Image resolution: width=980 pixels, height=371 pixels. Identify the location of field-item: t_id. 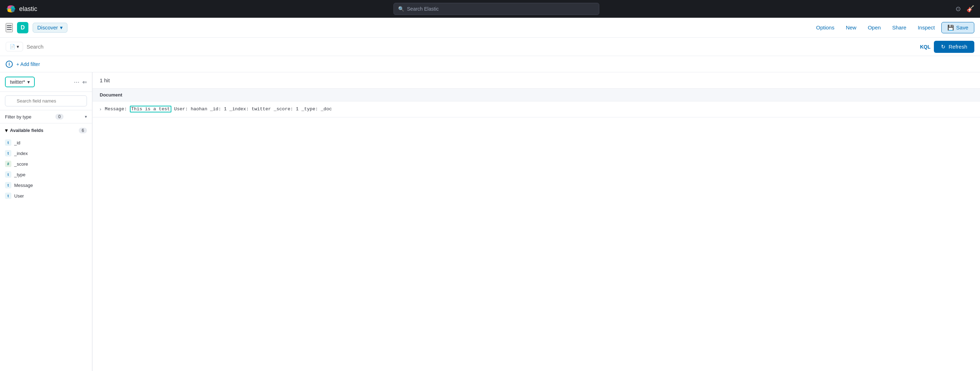
(46, 143).